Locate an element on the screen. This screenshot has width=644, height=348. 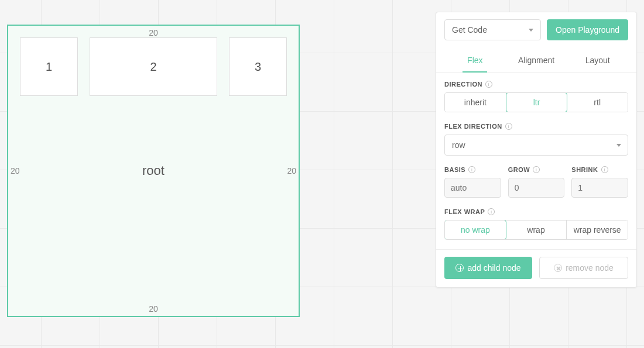
grow-label-text: GROW is located at coordinates (519, 170).